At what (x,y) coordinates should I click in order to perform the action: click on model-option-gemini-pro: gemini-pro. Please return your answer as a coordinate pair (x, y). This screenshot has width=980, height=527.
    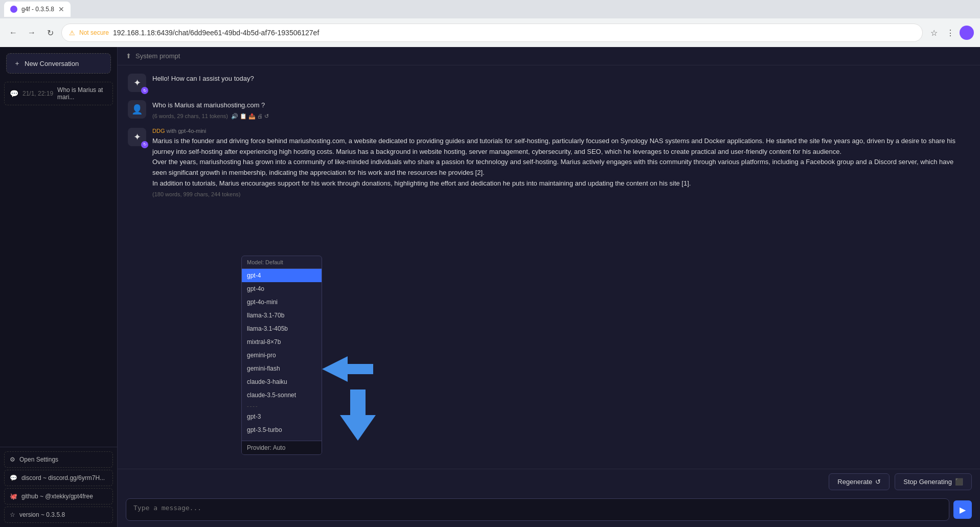
    Looking at the image, I should click on (282, 355).